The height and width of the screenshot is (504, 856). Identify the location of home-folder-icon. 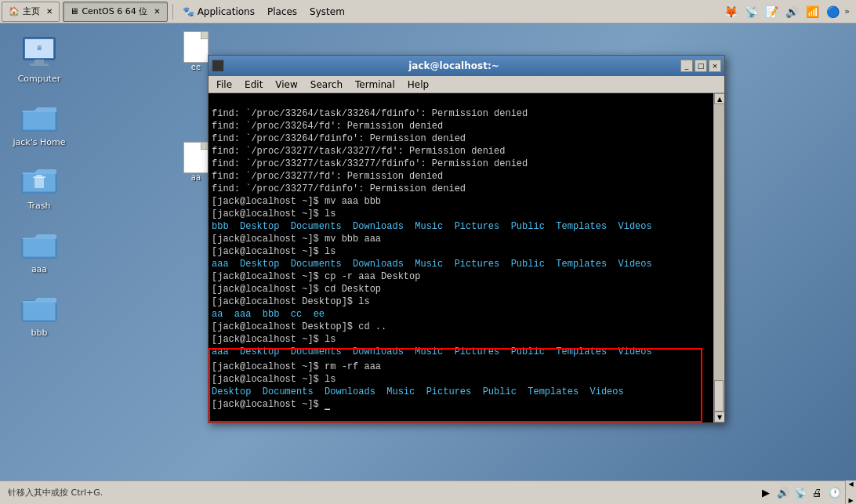
(39, 117).